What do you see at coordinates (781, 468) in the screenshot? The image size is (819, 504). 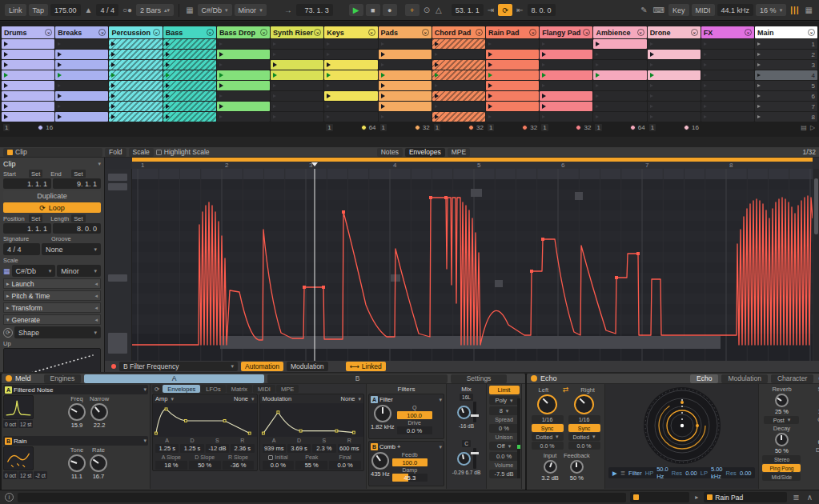 I see `mode-ping-pong: Ping Pong` at bounding box center [781, 468].